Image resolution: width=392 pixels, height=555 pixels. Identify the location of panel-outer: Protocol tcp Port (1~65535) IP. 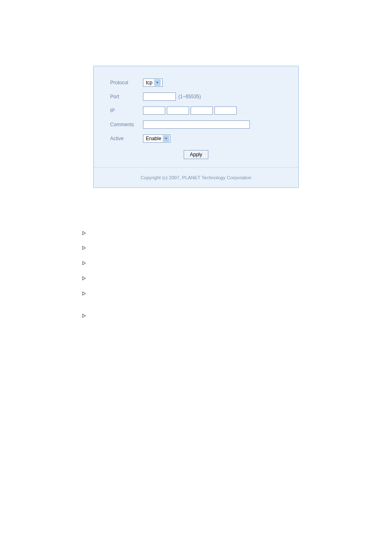
(196, 127).